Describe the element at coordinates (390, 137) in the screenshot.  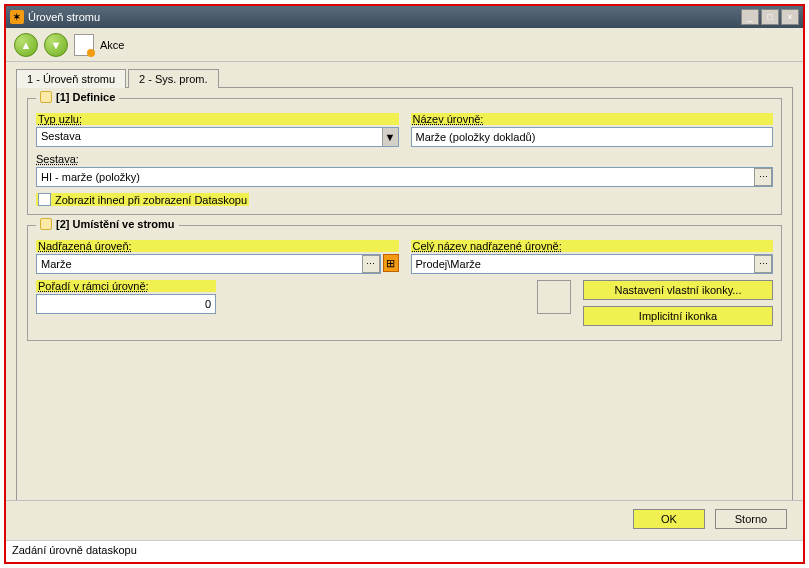
I see `typ-uzlu-dropdown-icon: ▼` at that location.